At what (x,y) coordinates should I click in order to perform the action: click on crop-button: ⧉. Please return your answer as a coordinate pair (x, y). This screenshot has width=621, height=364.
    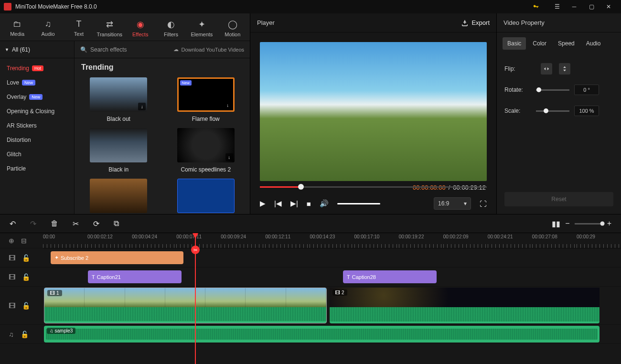
    Looking at the image, I should click on (117, 224).